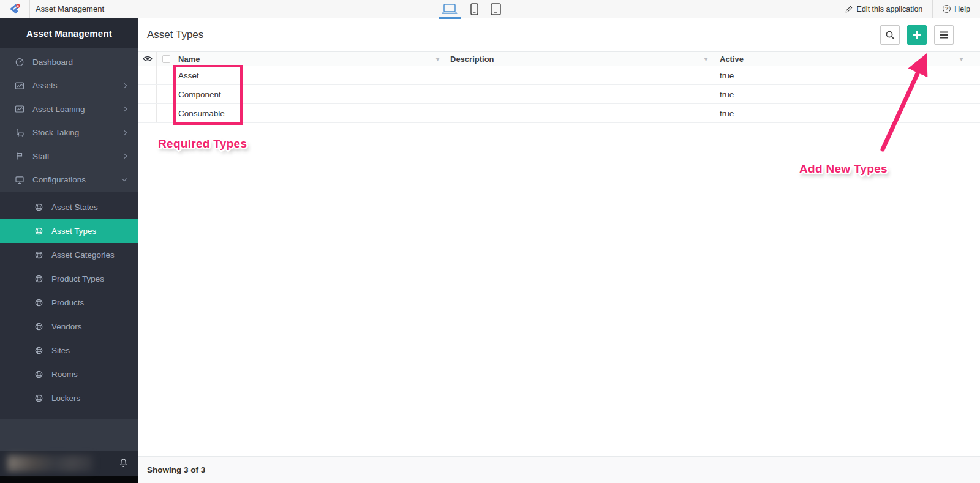 The image size is (980, 483). Describe the element at coordinates (559, 470) in the screenshot. I see `content-footer: Showing 3 of 3` at that location.